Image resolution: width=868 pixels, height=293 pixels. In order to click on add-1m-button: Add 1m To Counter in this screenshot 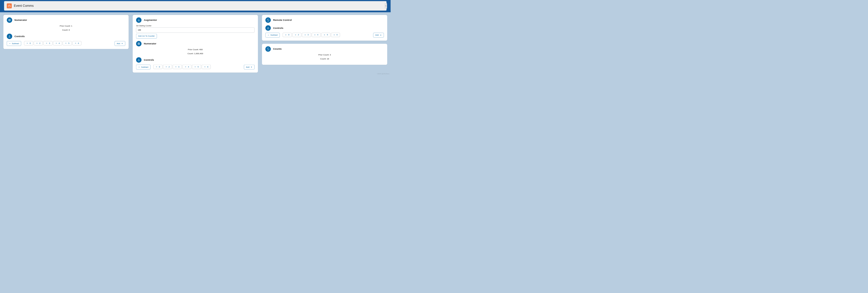, I will do `click(147, 36)`.